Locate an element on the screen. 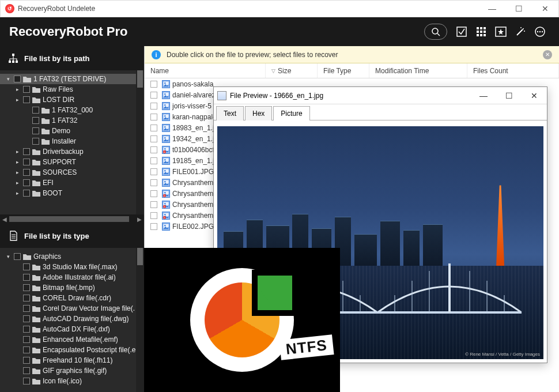 This screenshot has height=392, width=559. type-tree: ▾Graphics3d Studio Max file(.max)Adobe I… is located at coordinates (72, 320).